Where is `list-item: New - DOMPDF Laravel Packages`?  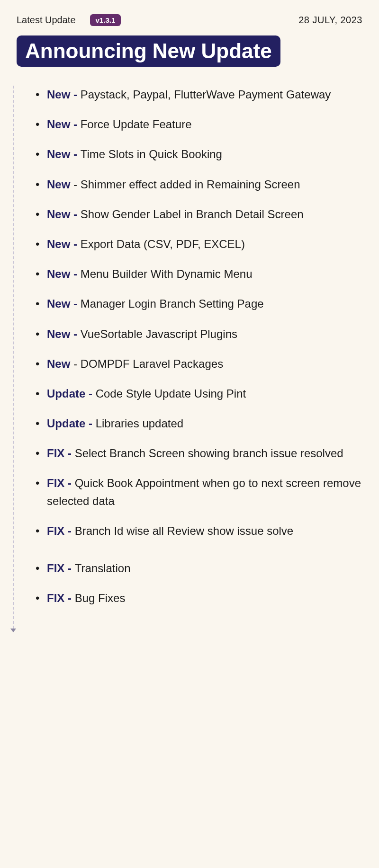 list-item: New - DOMPDF Laravel Packages is located at coordinates (199, 363).